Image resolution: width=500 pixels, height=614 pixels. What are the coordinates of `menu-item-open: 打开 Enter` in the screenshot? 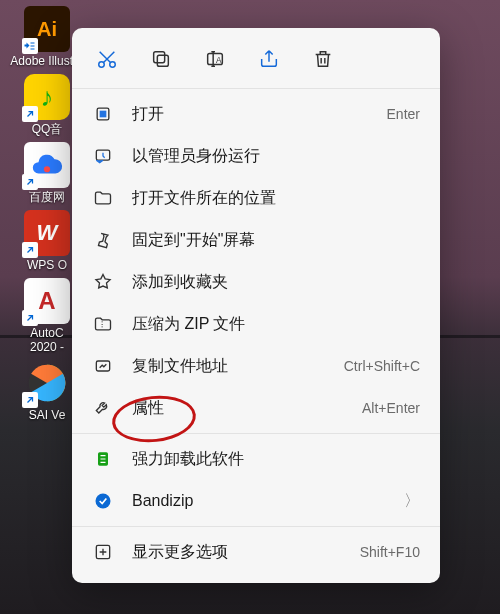 It's located at (256, 114).